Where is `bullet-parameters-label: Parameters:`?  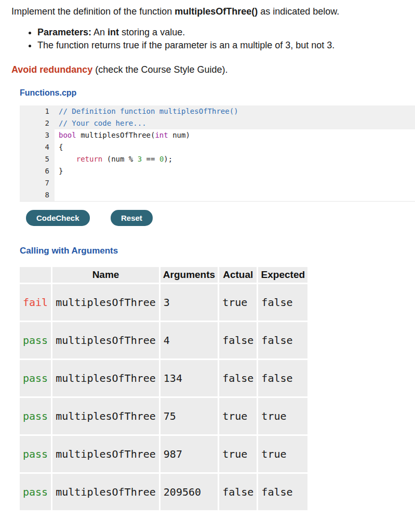
bullet-parameters-label: Parameters: is located at coordinates (64, 32).